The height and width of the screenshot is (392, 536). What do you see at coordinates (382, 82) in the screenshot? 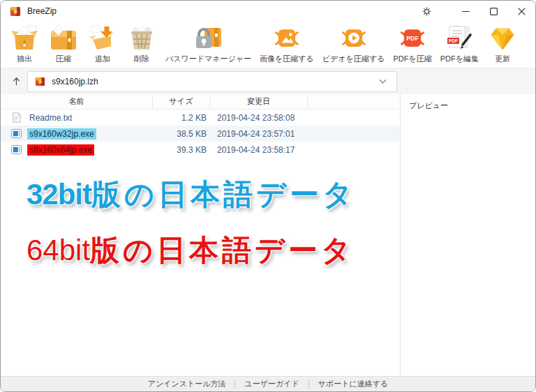
I see `chevron-down-icon` at bounding box center [382, 82].